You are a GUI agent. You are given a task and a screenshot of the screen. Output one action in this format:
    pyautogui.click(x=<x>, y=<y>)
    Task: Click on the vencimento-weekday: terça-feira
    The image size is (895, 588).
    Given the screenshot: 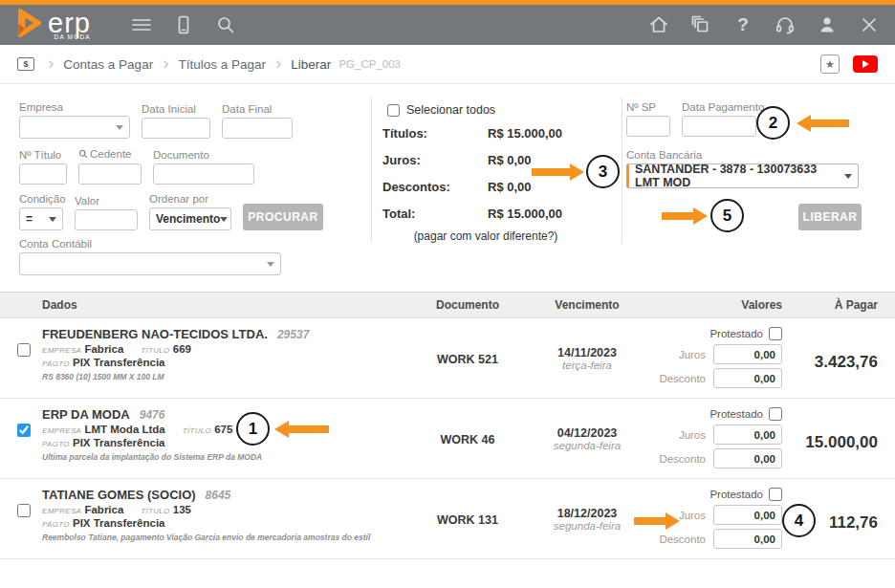 What is the action you would take?
    pyautogui.click(x=587, y=365)
    